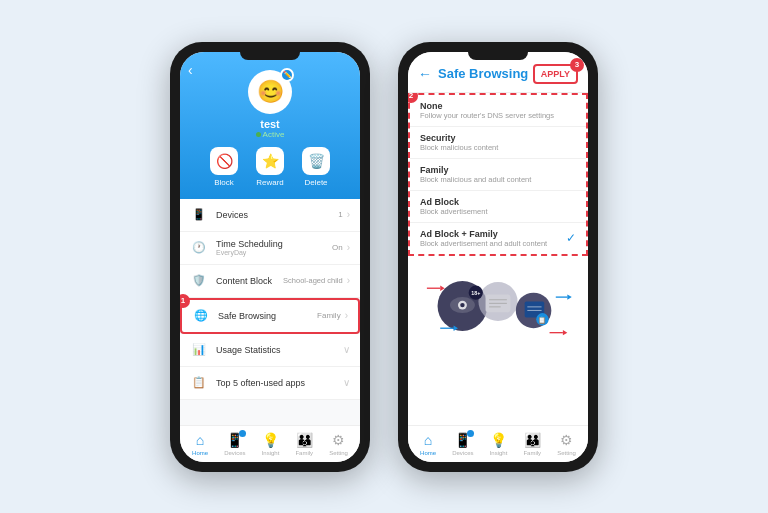 The image size is (768, 513). What do you see at coordinates (338, 440) in the screenshot?
I see `settings-icon: ⚙` at bounding box center [338, 440].